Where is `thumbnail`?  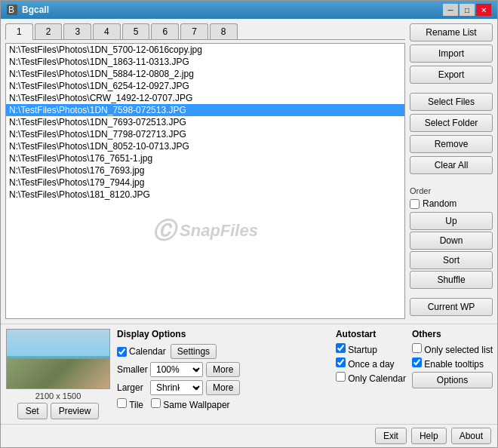 thumbnail is located at coordinates (58, 359).